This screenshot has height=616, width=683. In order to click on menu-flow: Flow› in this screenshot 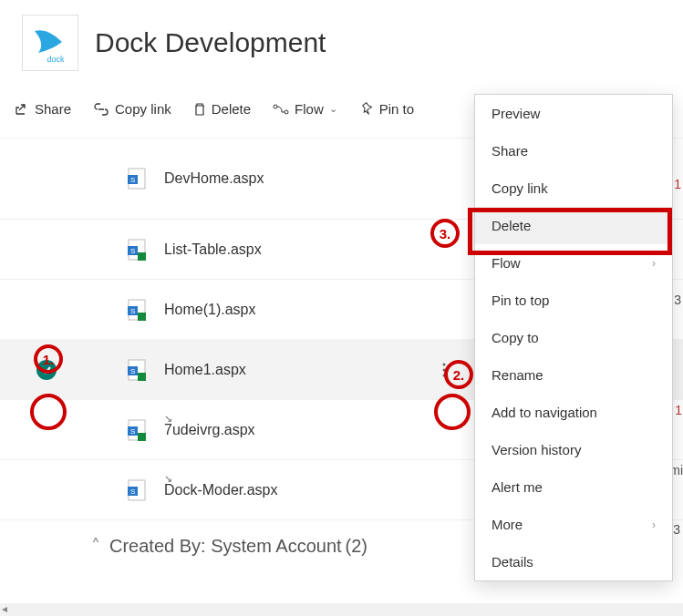, I will do `click(574, 262)`.